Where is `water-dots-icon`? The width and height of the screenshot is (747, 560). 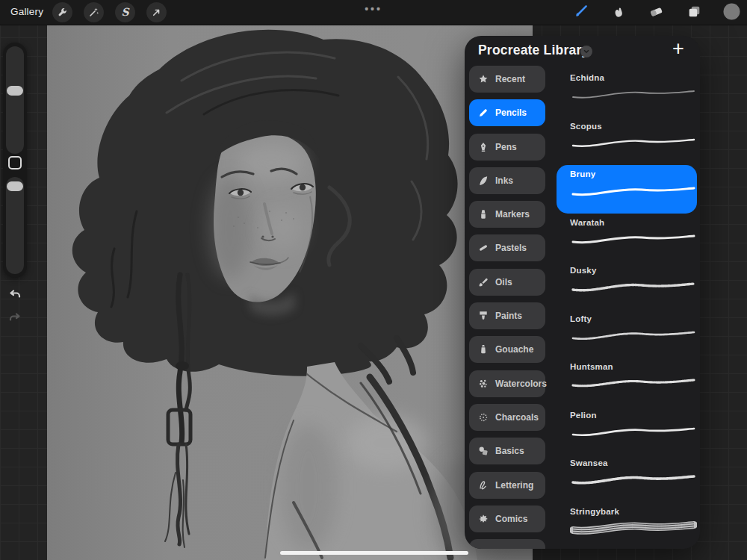 water-dots-icon is located at coordinates (483, 384).